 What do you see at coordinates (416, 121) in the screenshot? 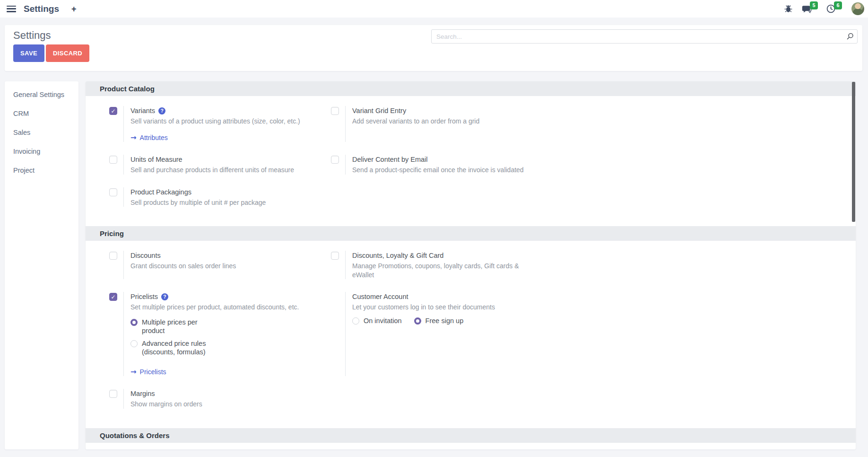
I see `setting-desc: Add several variants to an order from a …` at bounding box center [416, 121].